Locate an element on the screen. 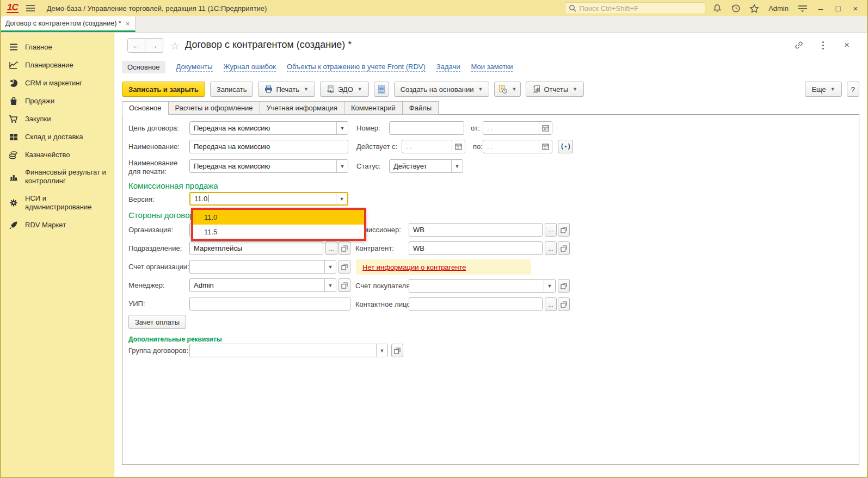  uip-field is located at coordinates (270, 303).